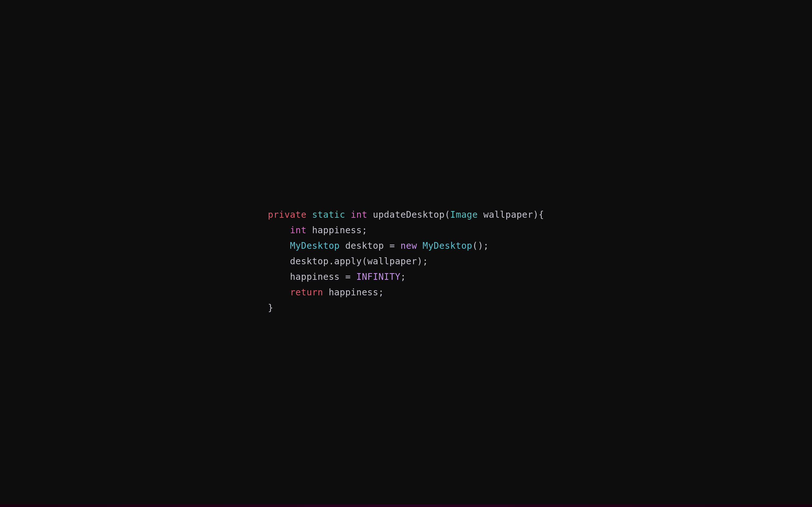 This screenshot has height=507, width=812. I want to click on line-6: return happiness;, so click(326, 292).